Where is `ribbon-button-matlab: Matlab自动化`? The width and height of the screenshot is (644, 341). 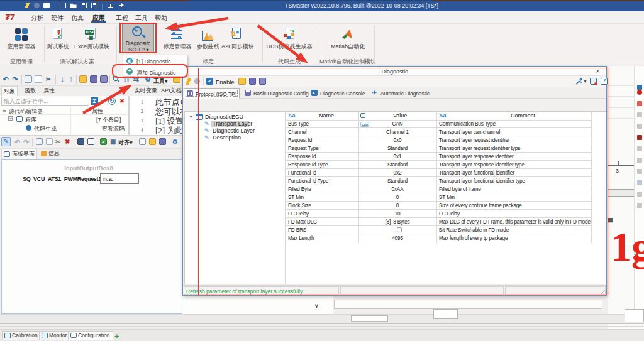
ribbon-button-matlab: Matlab自动化 is located at coordinates (348, 38).